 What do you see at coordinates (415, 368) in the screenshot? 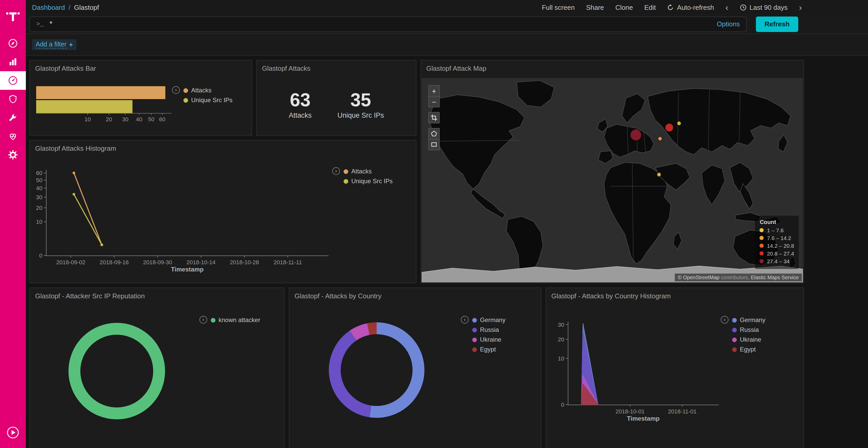
I see `panel-attacks-by-country: Glastopf - Attacks by Country › GermanyR…` at bounding box center [415, 368].